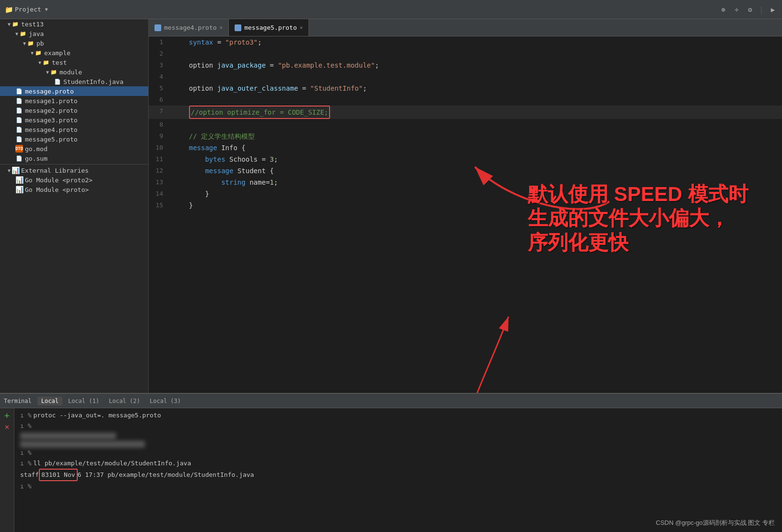  Describe the element at coordinates (36, 149) in the screenshot. I see `sidebar-label: go.mod` at that location.